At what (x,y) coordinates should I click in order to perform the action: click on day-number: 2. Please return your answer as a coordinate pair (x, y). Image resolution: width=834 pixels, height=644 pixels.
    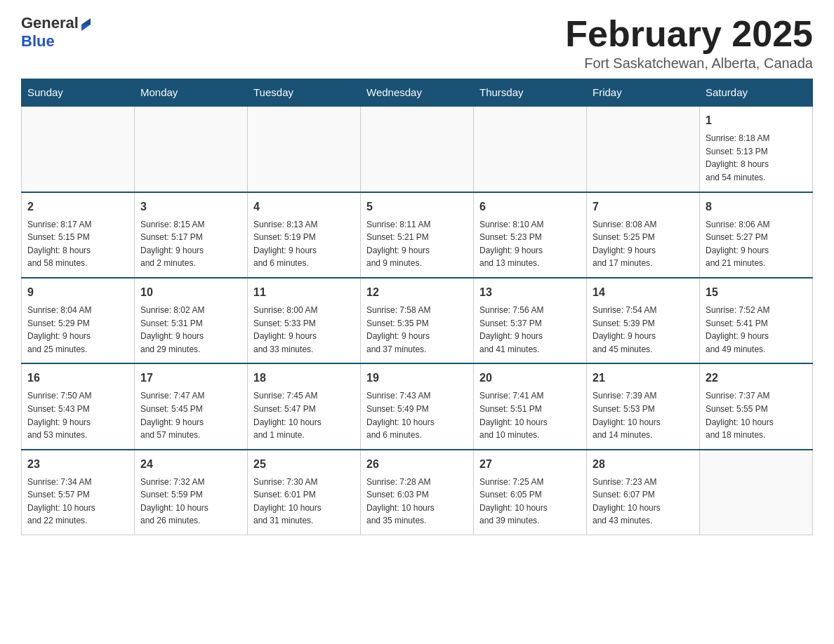
    Looking at the image, I should click on (78, 207).